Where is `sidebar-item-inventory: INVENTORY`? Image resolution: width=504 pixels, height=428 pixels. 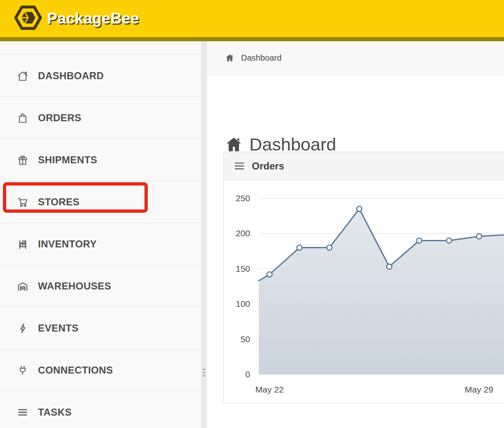
sidebar-item-inventory: INVENTORY is located at coordinates (101, 244).